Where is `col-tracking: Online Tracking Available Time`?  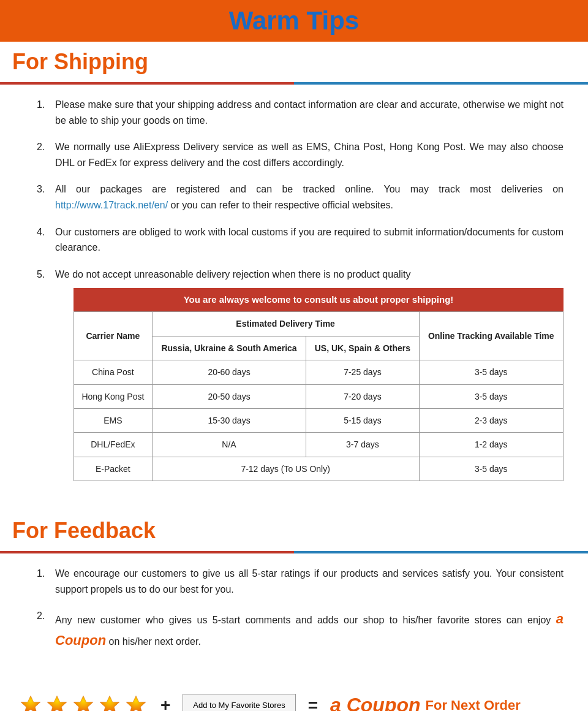
col-tracking: Online Tracking Available Time is located at coordinates (491, 336).